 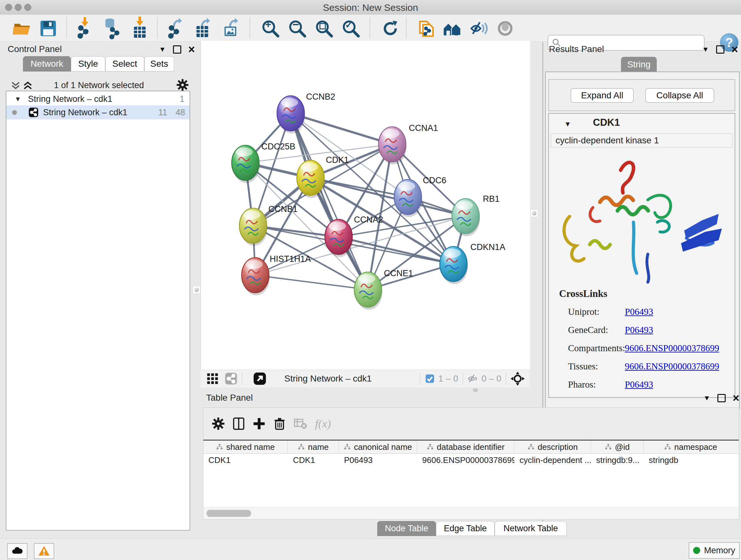 What do you see at coordinates (324, 29) in the screenshot?
I see `zoom-fit-icon` at bounding box center [324, 29].